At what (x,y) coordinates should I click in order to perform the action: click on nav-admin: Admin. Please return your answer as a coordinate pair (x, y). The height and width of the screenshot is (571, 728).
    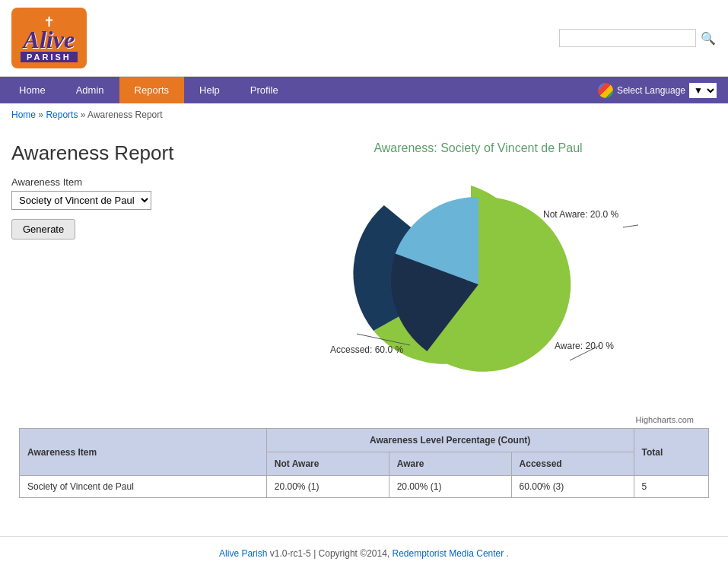
    Looking at the image, I should click on (90, 90).